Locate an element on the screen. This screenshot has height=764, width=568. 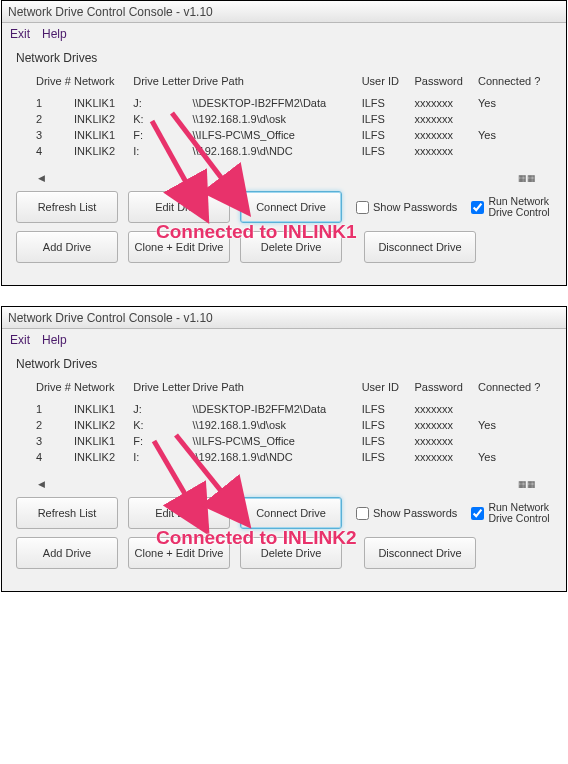
cell-num: 2 is located at coordinates (51, 425).